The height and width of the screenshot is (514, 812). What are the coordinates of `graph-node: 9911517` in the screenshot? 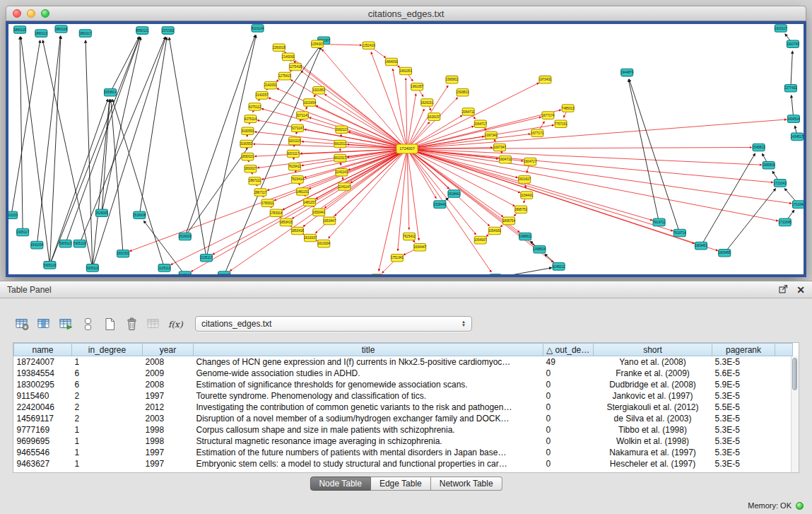 It's located at (341, 158).